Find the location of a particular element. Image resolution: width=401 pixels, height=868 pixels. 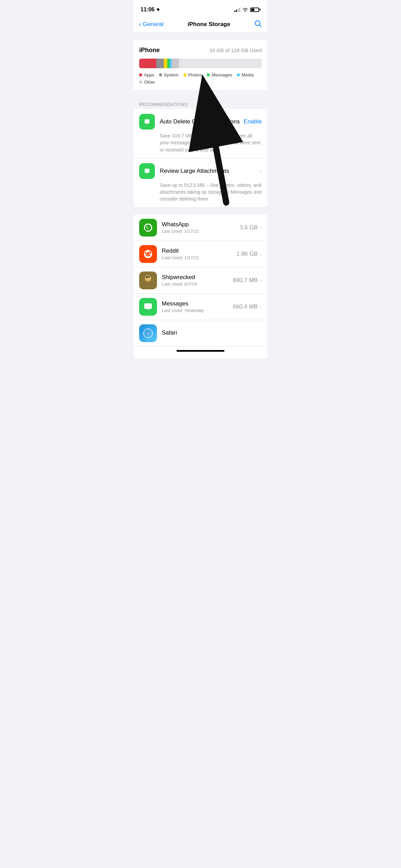

app-chevron-shipwrecked: › is located at coordinates (261, 280).